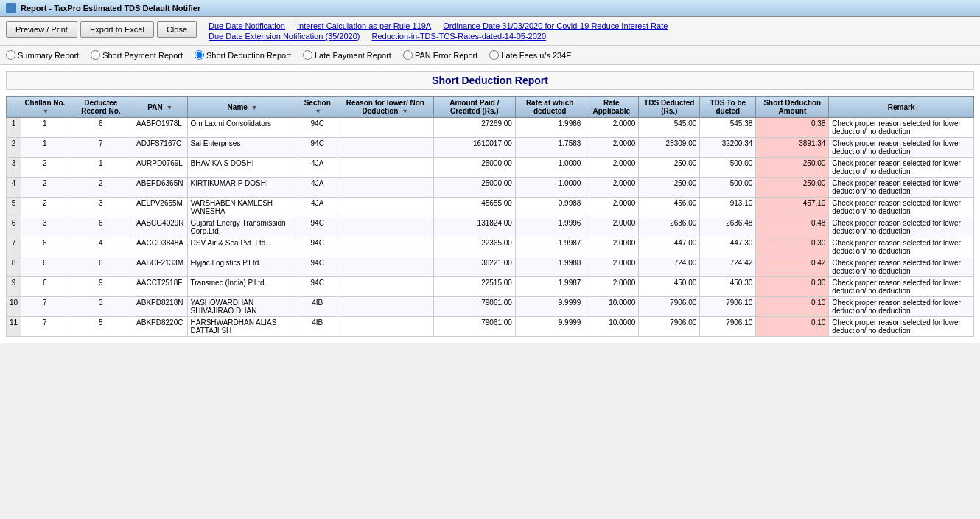  What do you see at coordinates (161, 168) in the screenshot?
I see `table-cell: AURPD0769L` at bounding box center [161, 168].